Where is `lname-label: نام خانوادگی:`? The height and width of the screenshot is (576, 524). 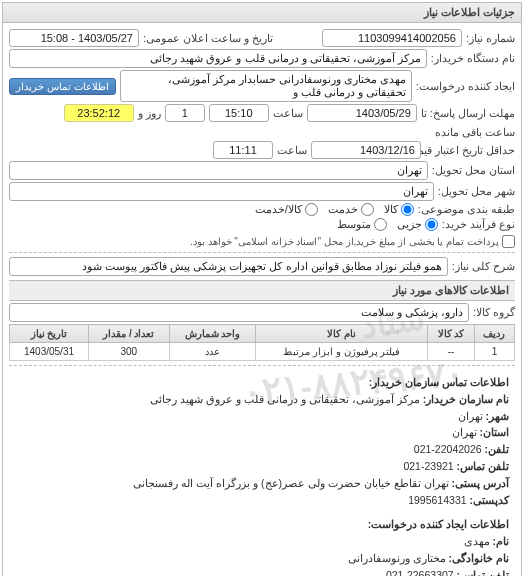 lname-label: نام خانوادگی: is located at coordinates (479, 558).